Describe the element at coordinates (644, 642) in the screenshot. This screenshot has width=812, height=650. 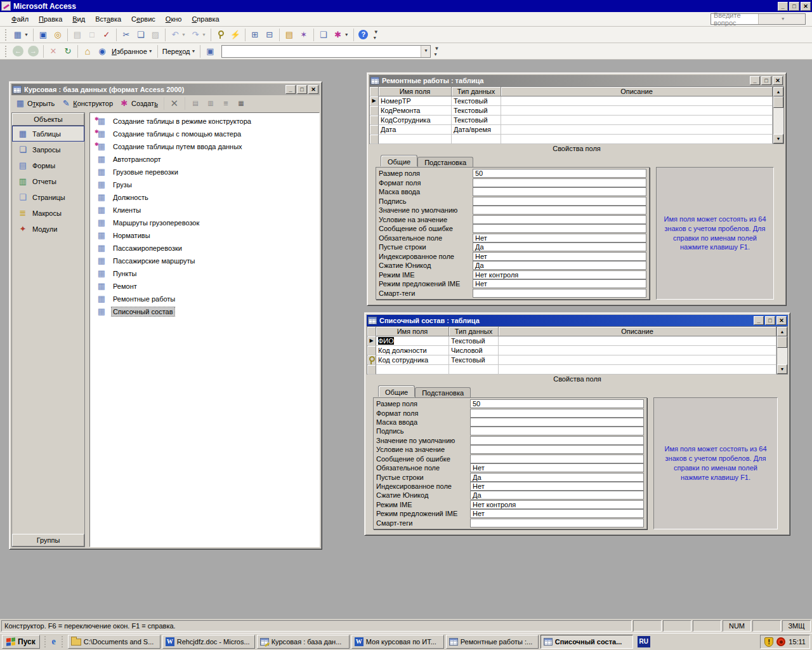
I see `language-indicator: RU` at that location.